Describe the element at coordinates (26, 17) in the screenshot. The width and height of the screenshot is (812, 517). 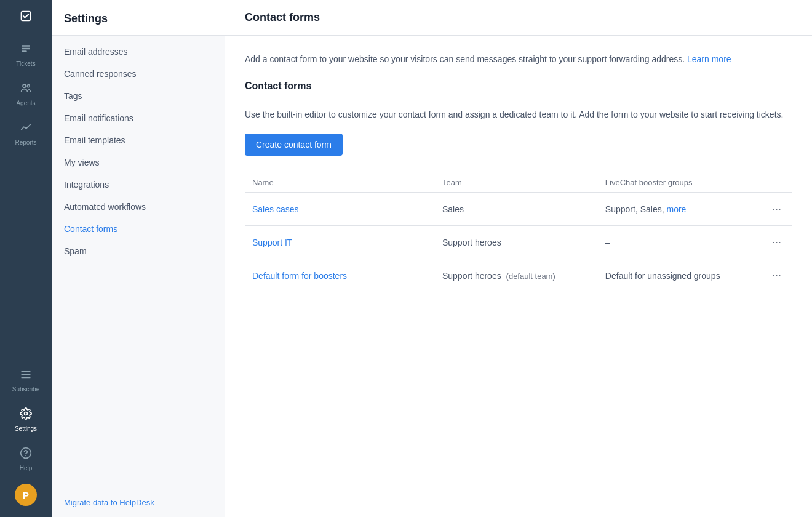
I see `nav-logo` at that location.